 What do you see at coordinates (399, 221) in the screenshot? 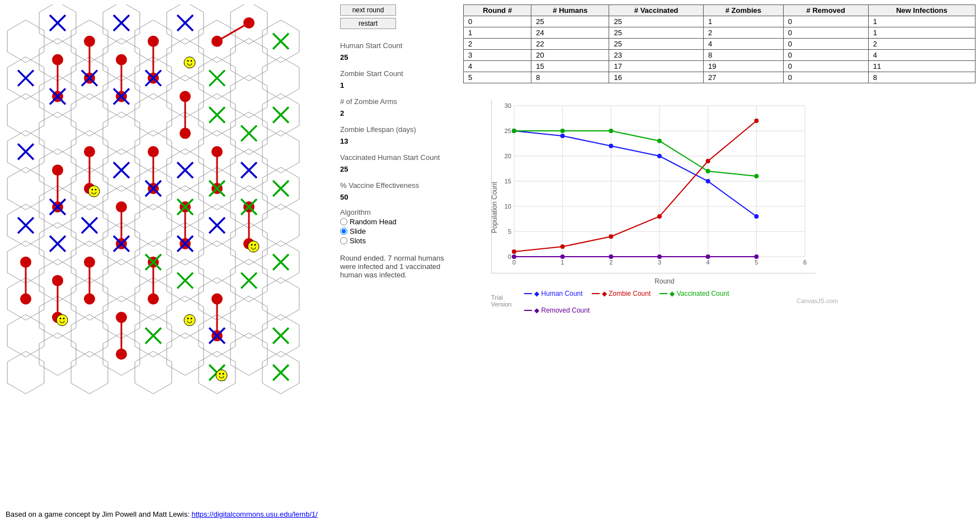
I see `radio-random-head: Random Head` at bounding box center [399, 221].